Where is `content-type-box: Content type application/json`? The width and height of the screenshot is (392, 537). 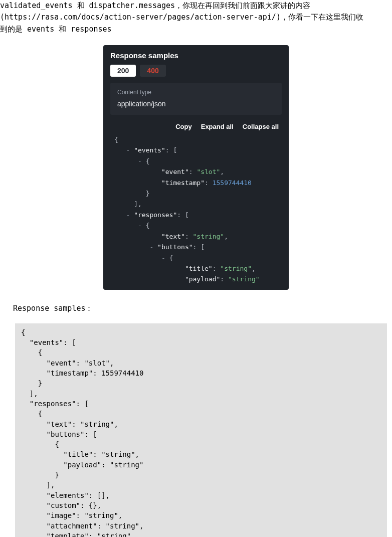 content-type-box: Content type application/json is located at coordinates (196, 99).